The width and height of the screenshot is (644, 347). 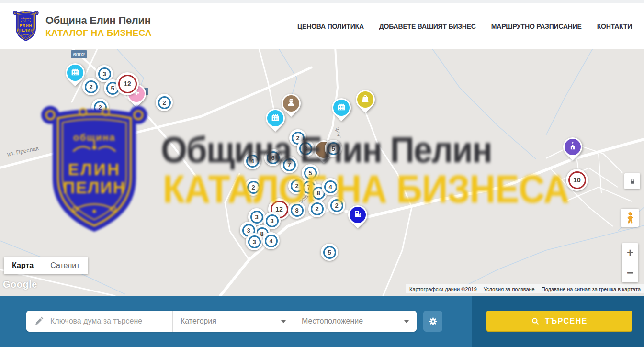 What do you see at coordinates (443, 289) in the screenshot?
I see `attribution-copyright: Картографски данни ©2019` at bounding box center [443, 289].